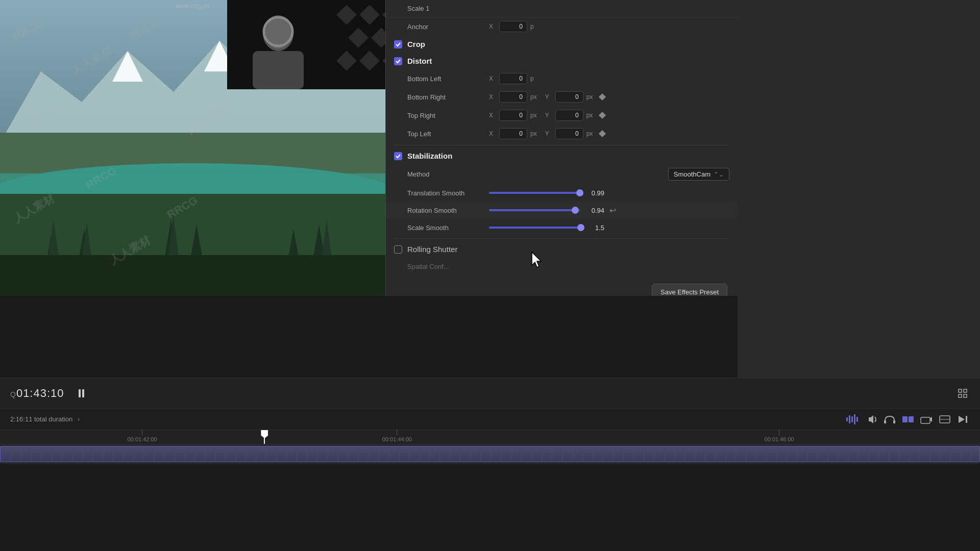  What do you see at coordinates (82, 393) in the screenshot?
I see `pause-button` at bounding box center [82, 393].